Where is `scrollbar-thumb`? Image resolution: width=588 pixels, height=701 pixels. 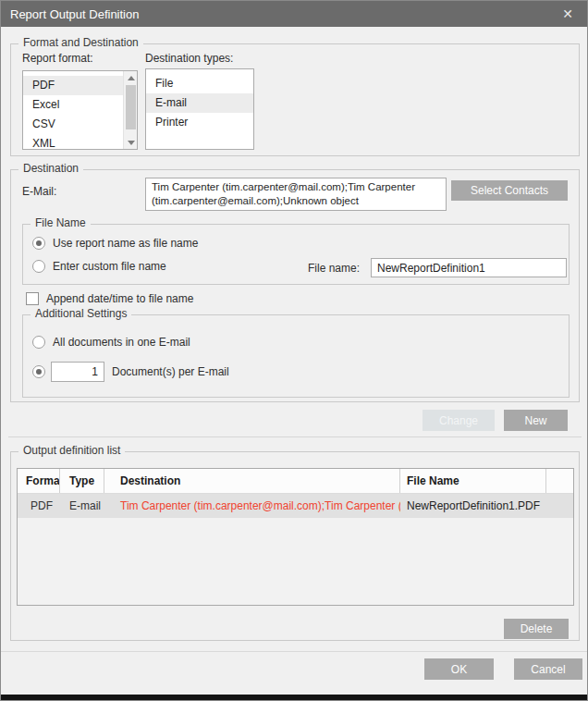 scrollbar-thumb is located at coordinates (131, 107).